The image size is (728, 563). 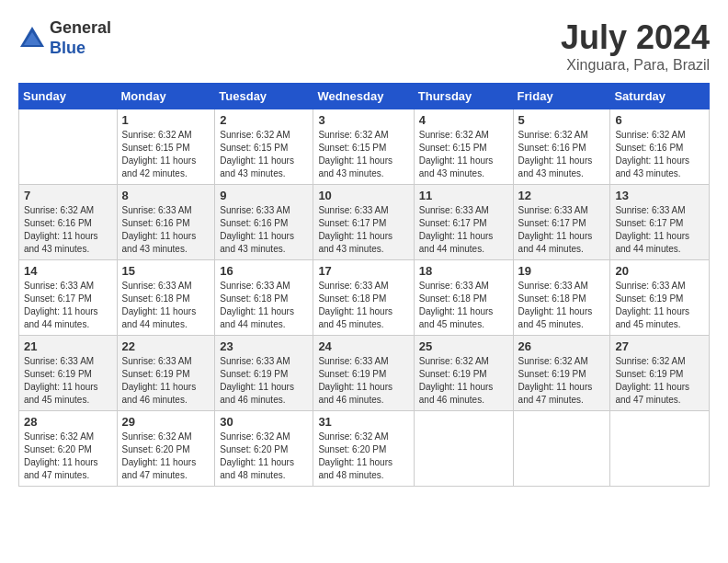 What do you see at coordinates (264, 346) in the screenshot?
I see `day-number: 23` at bounding box center [264, 346].